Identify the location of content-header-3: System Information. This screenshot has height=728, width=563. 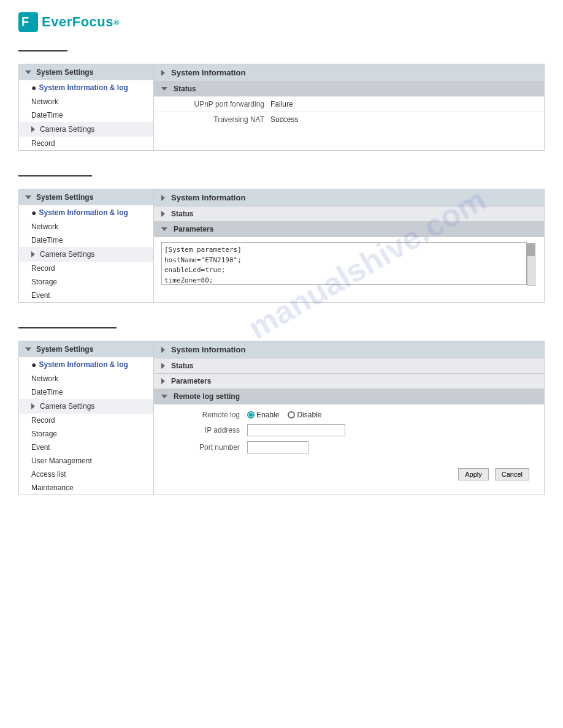
(349, 349).